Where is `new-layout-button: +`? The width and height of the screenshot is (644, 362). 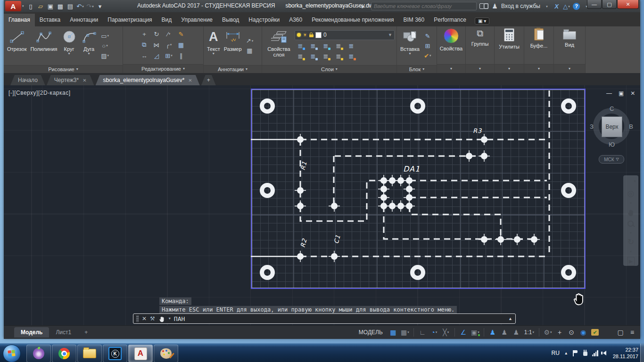 new-layout-button: + is located at coordinates (86, 332).